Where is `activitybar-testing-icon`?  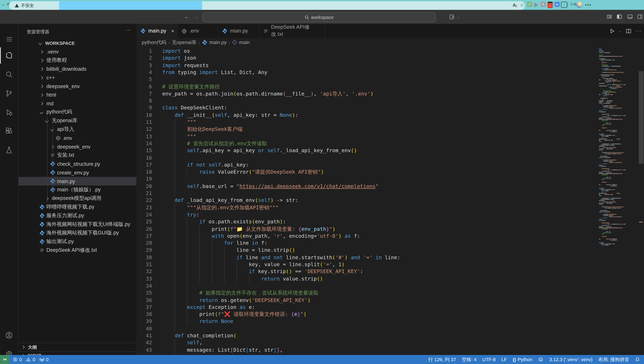 activitybar-testing-icon is located at coordinates (9, 150).